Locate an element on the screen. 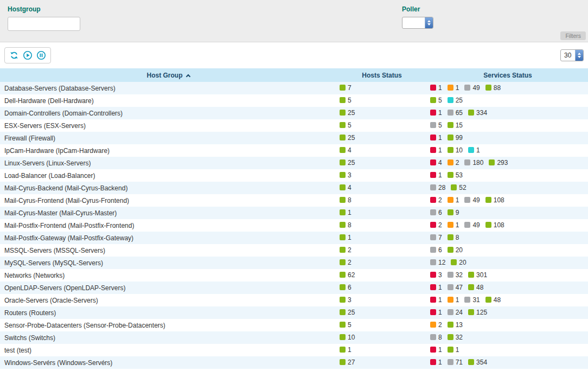  host-group-link: Mail-Postfix-Gateway (Mail-Postfix-Gatew… is located at coordinates (69, 238).